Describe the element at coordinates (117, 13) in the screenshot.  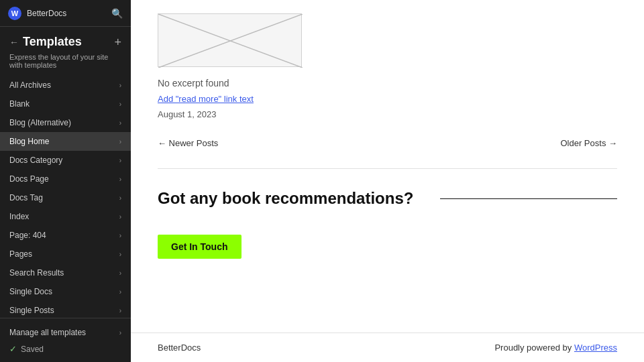
I see `search-icon: 🔍` at that location.